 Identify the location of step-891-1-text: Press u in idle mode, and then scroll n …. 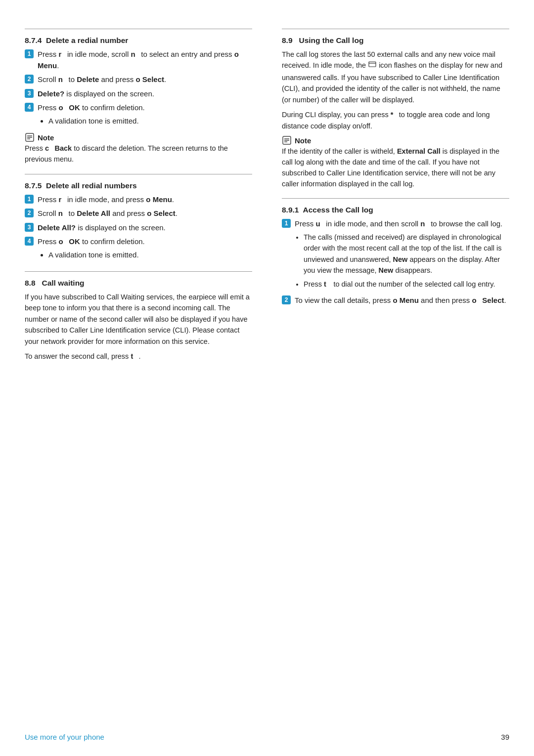
(402, 255).